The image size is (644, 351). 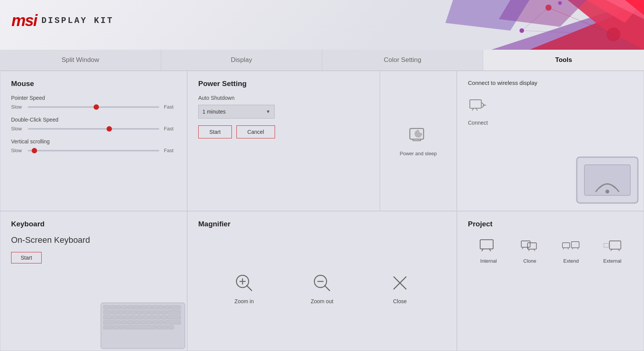 I want to click on double-slow-label: Slow, so click(x=17, y=128).